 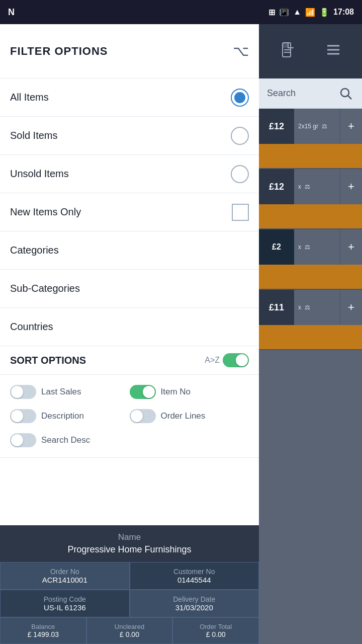 What do you see at coordinates (29, 98) in the screenshot?
I see `all-items-label: All Items` at bounding box center [29, 98].